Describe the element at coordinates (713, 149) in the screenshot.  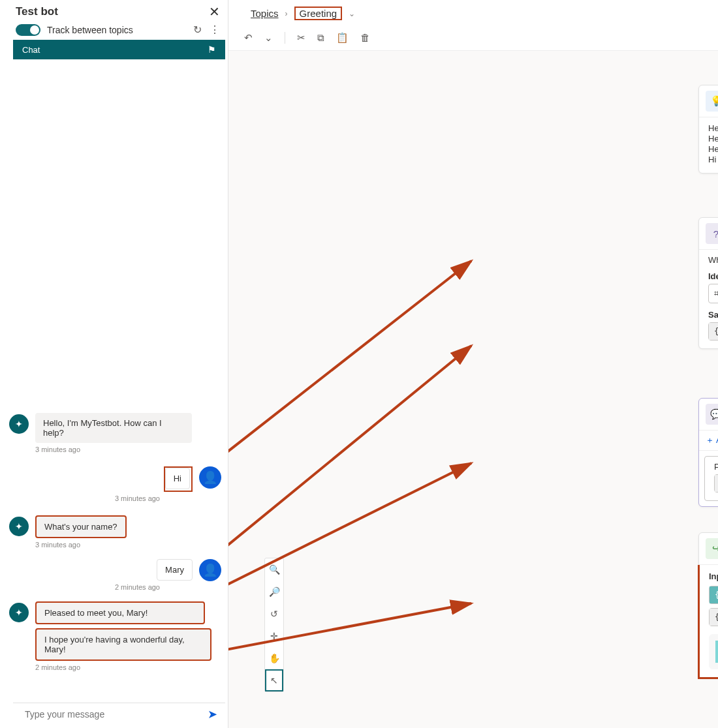
I see `trigger-phrase: Hello` at that location.